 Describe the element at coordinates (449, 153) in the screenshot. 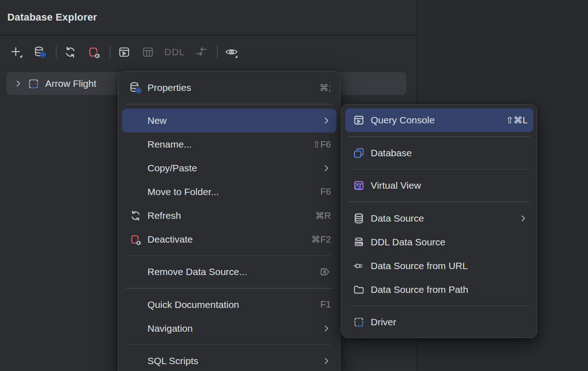

I see `menu-item-label: Database` at that location.